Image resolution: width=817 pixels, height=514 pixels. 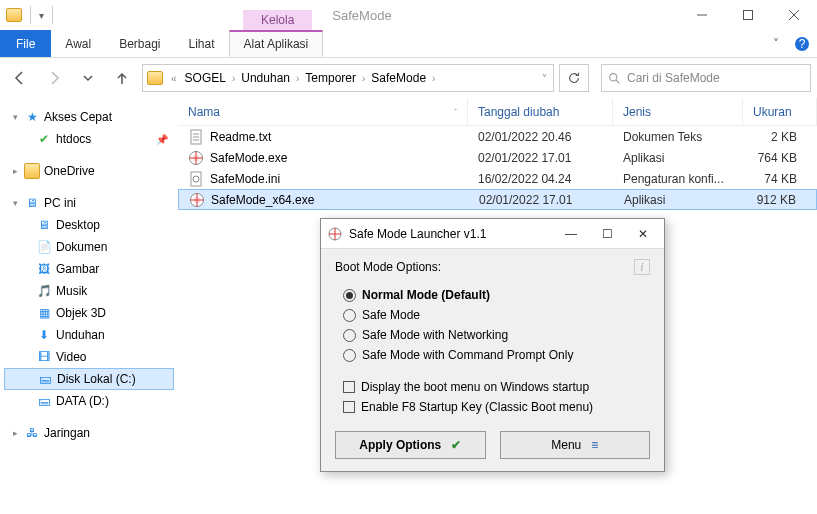 What do you see at coordinates (678, 112) in the screenshot?
I see `column-type: Jenis` at bounding box center [678, 112].